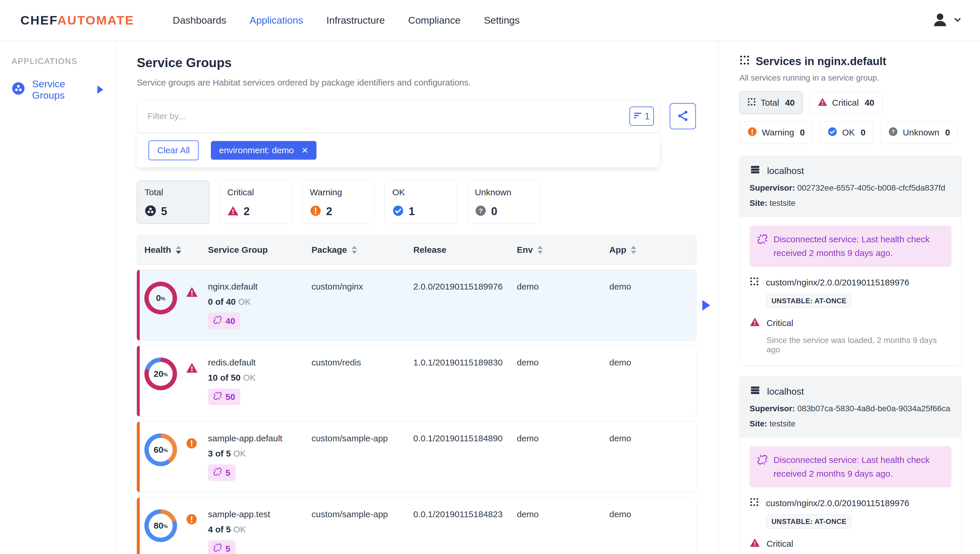  Describe the element at coordinates (57, 89) in the screenshot. I see `sidebar-item-service-groups: Service Groups` at that location.